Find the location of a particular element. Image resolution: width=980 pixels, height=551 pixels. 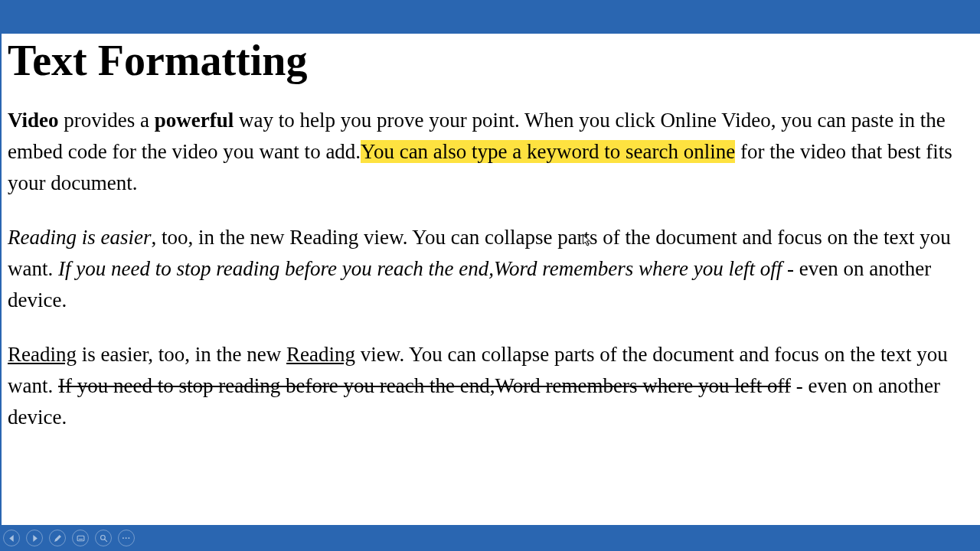

italic-text: Reading is easier is located at coordinates (80, 237).